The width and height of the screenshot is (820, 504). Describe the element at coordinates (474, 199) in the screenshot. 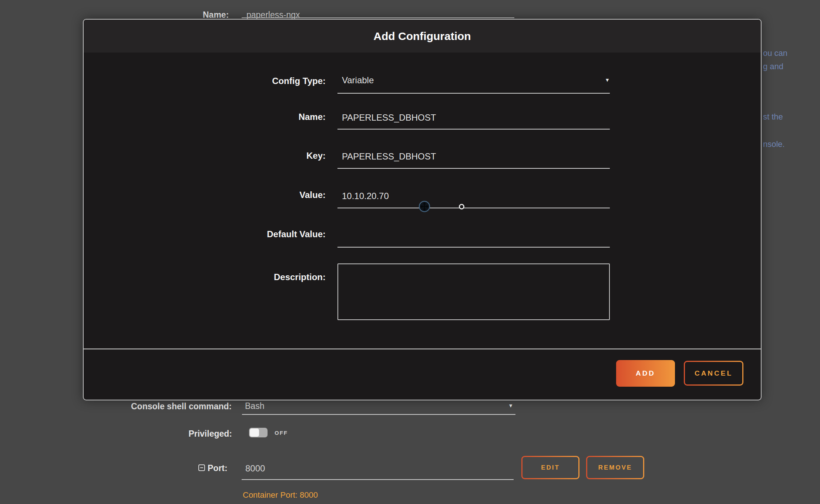

I see `value-input` at that location.